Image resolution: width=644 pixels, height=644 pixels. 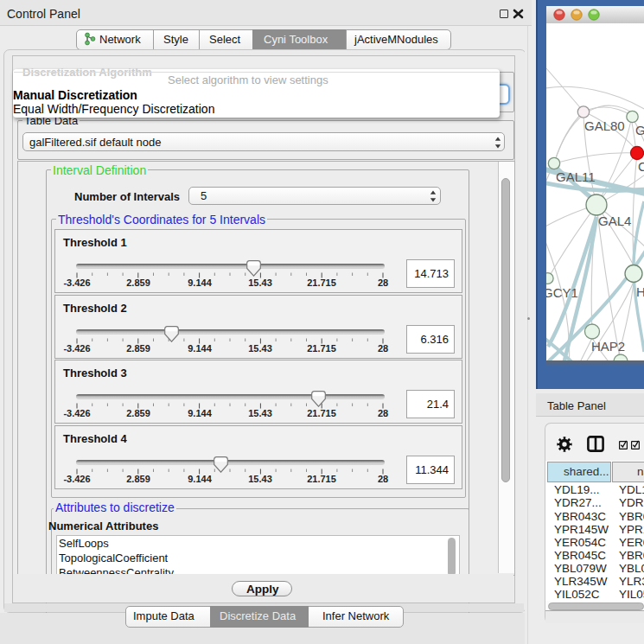 I want to click on svg-text: HA, so click(x=640, y=292).